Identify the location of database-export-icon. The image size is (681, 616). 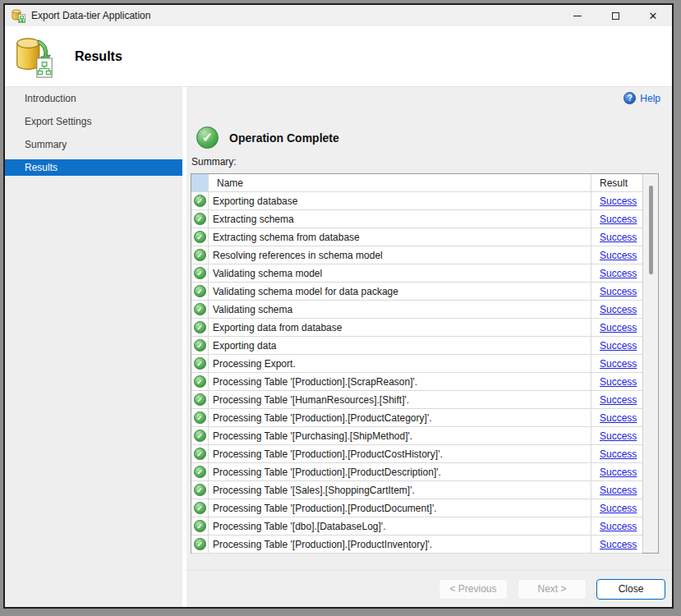
(35, 57).